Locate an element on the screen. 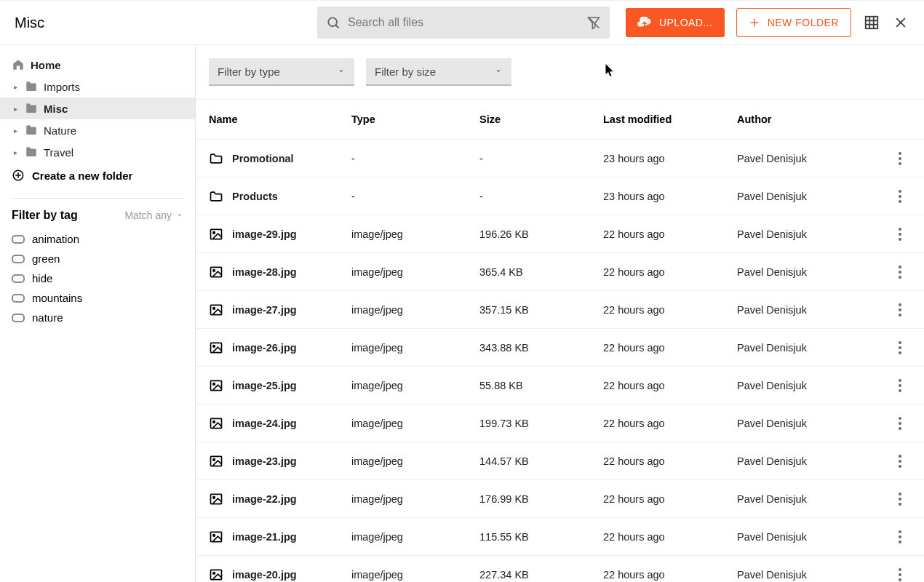 Image resolution: width=924 pixels, height=582 pixels. file-size: 196.26 KB is located at coordinates (541, 234).